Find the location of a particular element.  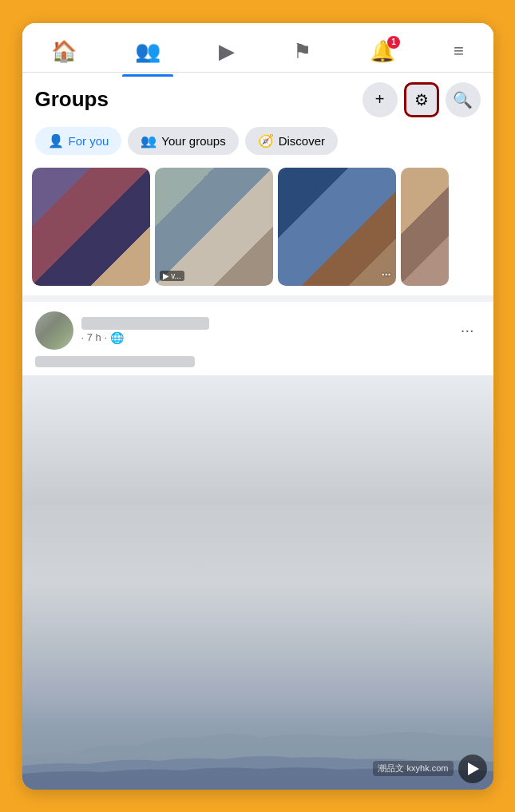

nav-watch: ▶ is located at coordinates (227, 51).